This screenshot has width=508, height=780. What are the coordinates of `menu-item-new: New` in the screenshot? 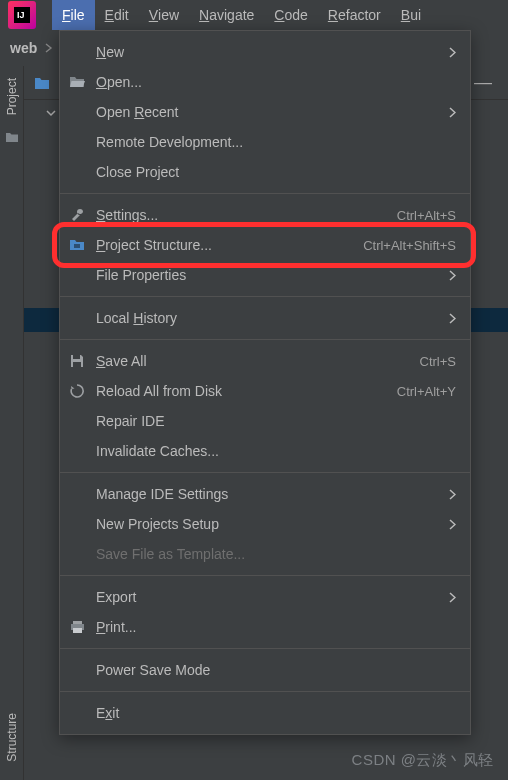 It's located at (265, 52).